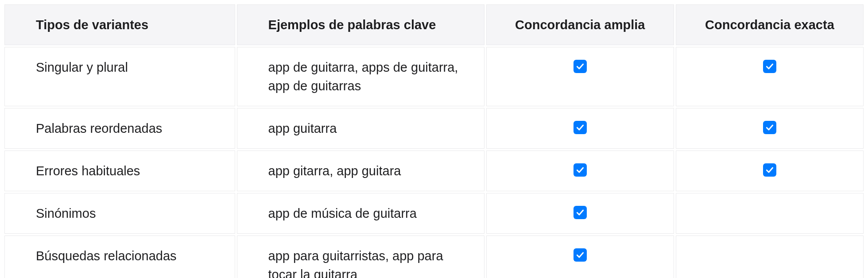  Describe the element at coordinates (580, 25) in the screenshot. I see `header-broad-match: Concordancia amplia` at that location.